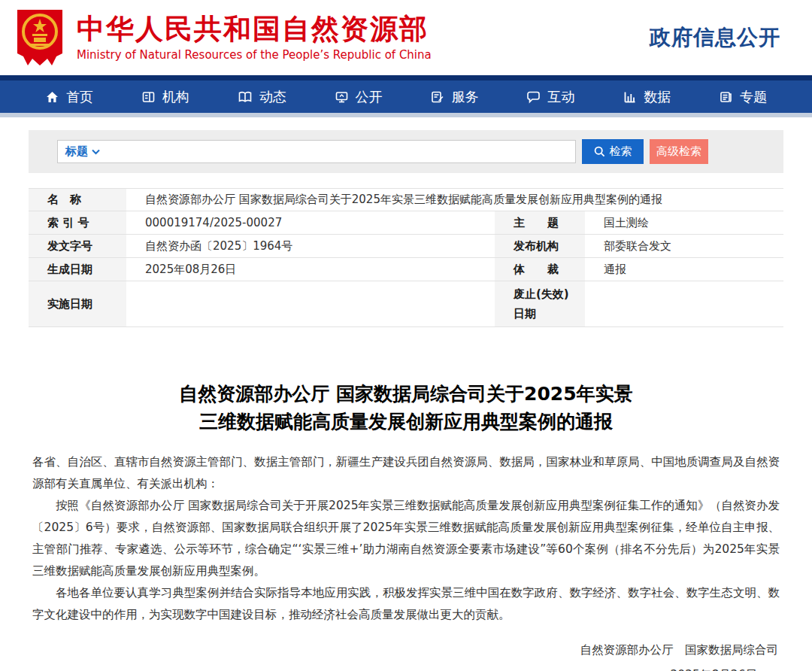 This screenshot has width=812, height=671. Describe the element at coordinates (176, 97) in the screenshot. I see `nav-item-label: 机构` at that location.